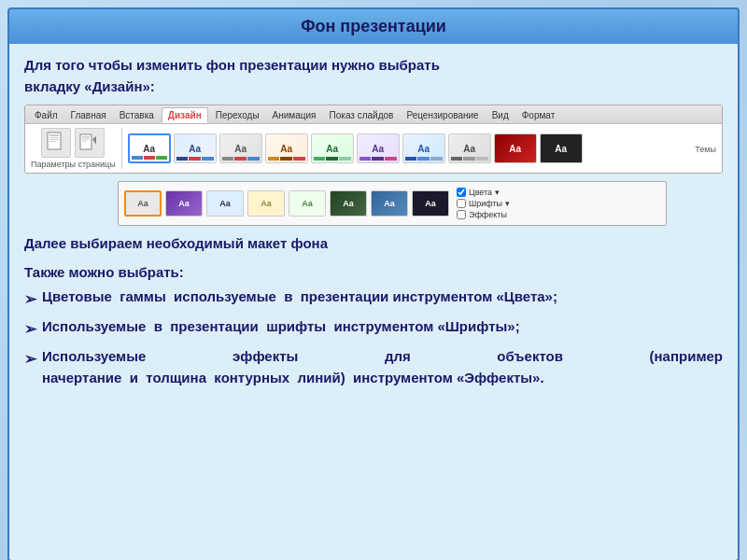 This screenshot has width=747, height=560. What do you see at coordinates (90, 143) in the screenshot?
I see `slide-orientation-icon` at bounding box center [90, 143].